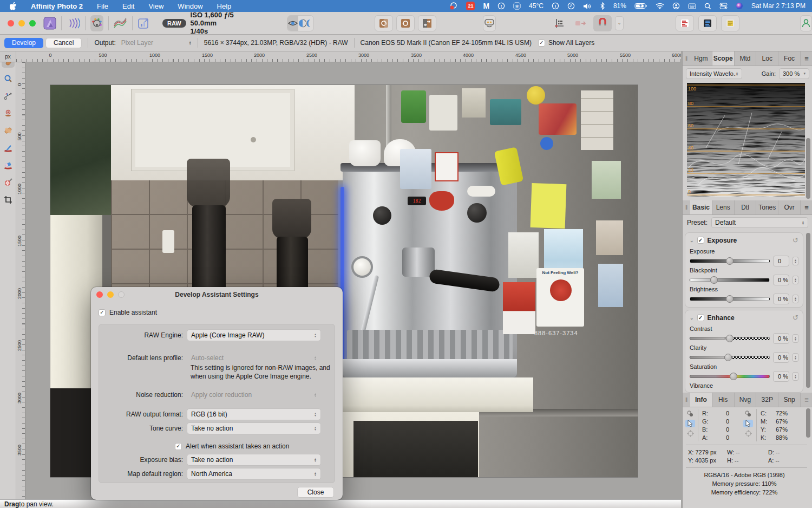 Image resolution: width=812 pixels, height=508 pixels. I want to click on menu-file: File, so click(103, 6).